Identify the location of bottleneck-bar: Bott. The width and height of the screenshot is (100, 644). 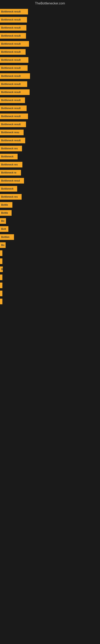
(4, 229).